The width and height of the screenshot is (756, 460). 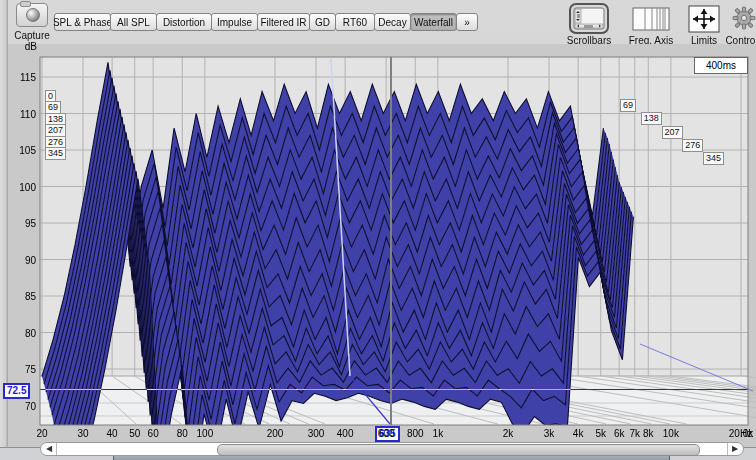 I want to click on freq-axis-icon, so click(x=651, y=19).